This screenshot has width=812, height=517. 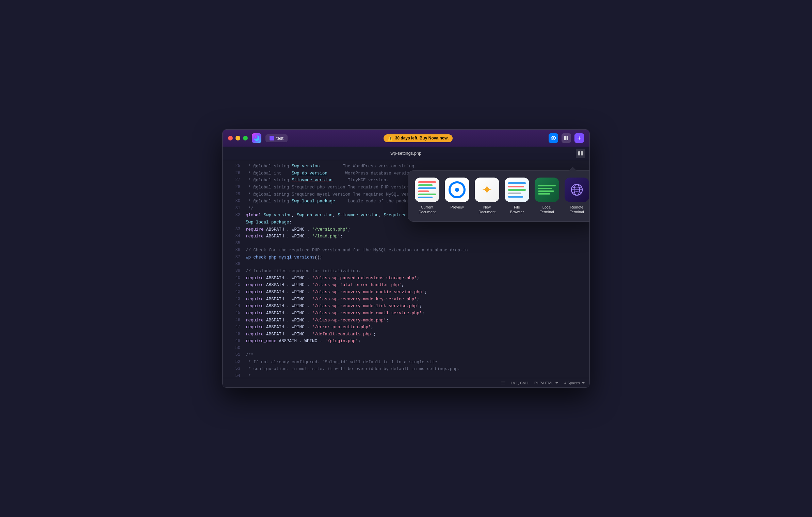 I want to click on panel-item-file-browser: FileBrowser, so click(x=517, y=196).